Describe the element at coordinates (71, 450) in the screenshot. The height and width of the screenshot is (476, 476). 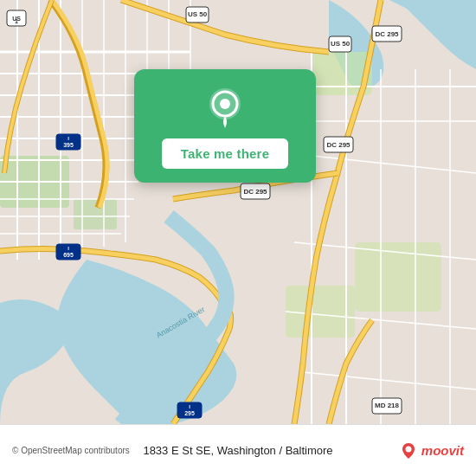
I see `map-attribution: © OpenStreetMap contributors` at that location.